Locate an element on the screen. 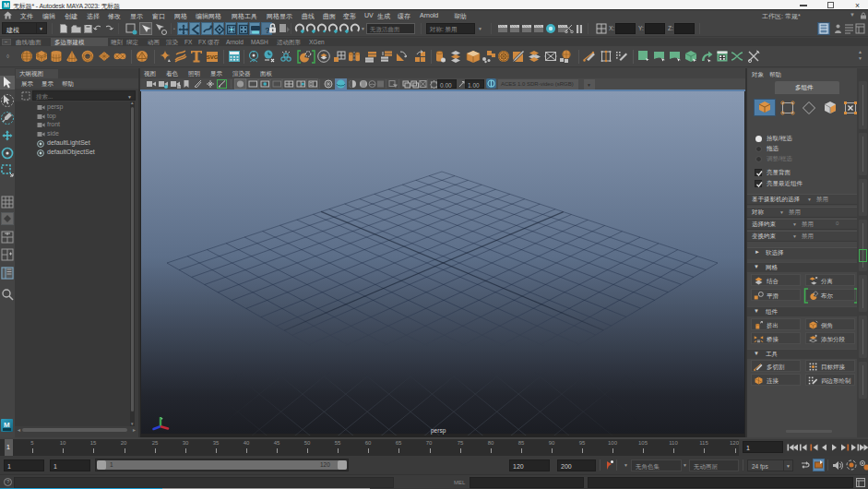 The image size is (868, 489). svg-text: SVG is located at coordinates (212, 57).